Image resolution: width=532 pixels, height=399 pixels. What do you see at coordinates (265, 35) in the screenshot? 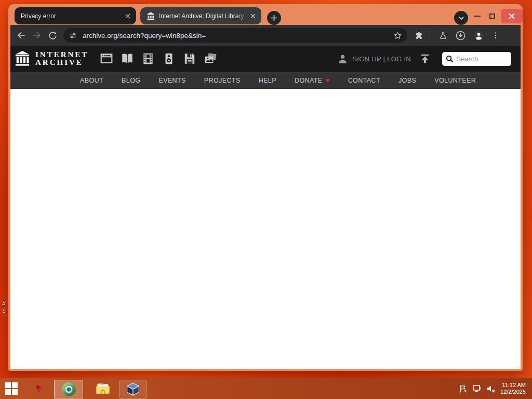
I see `browser-toolbar: archive.org/search?query=win8pe&sin=` at bounding box center [265, 35].